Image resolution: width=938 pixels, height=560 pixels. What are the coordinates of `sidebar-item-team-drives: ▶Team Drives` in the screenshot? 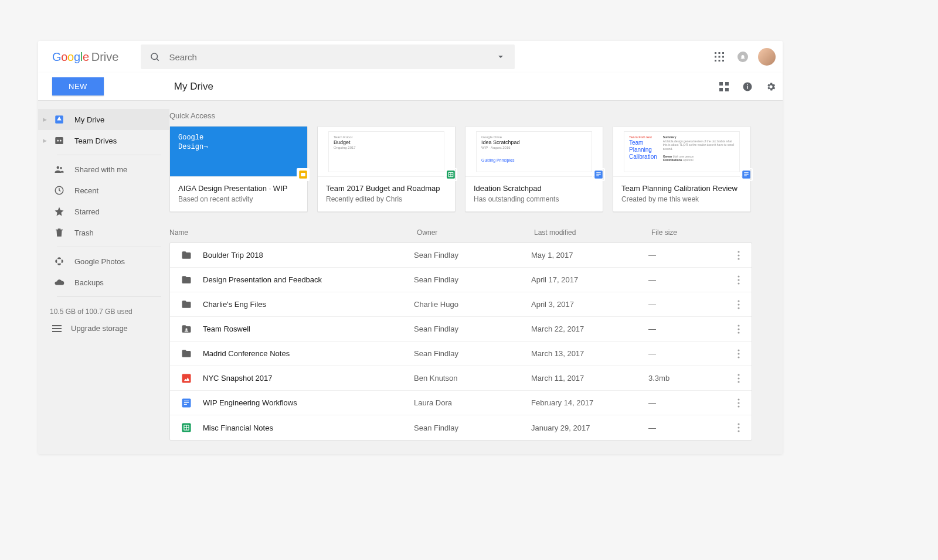 It's located at (104, 141).